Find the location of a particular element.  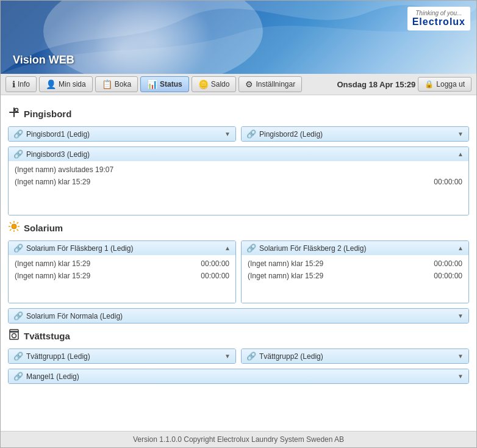

pingisbord-icon is located at coordinates (14, 114).